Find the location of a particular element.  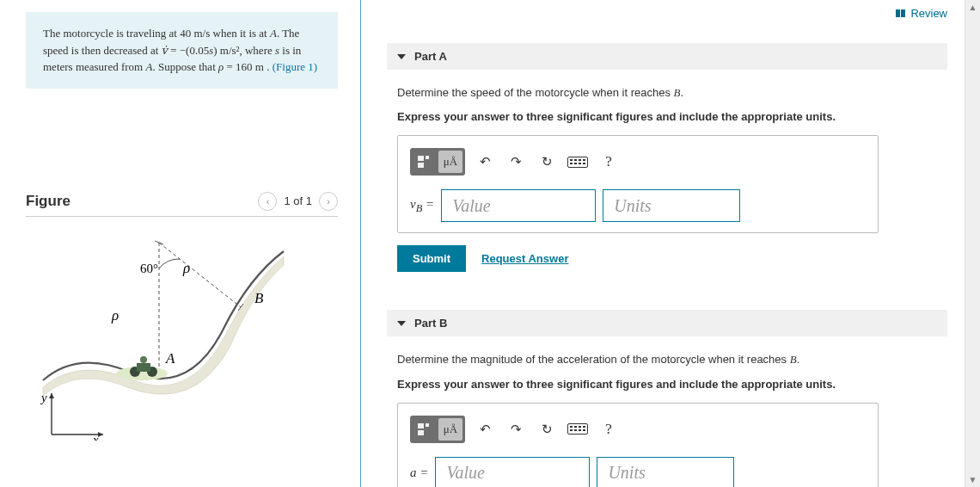

part-a-lhs: vB = is located at coordinates (422, 207).